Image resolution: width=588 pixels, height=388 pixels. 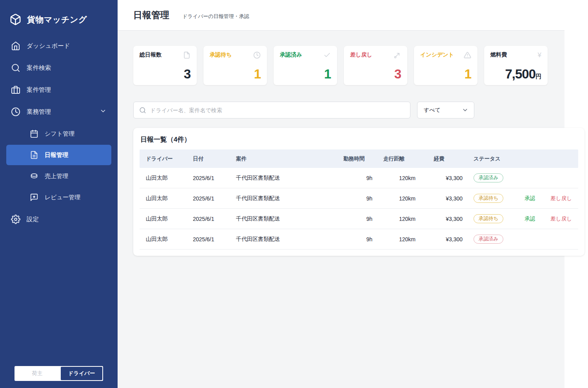 I want to click on check-icon, so click(x=327, y=56).